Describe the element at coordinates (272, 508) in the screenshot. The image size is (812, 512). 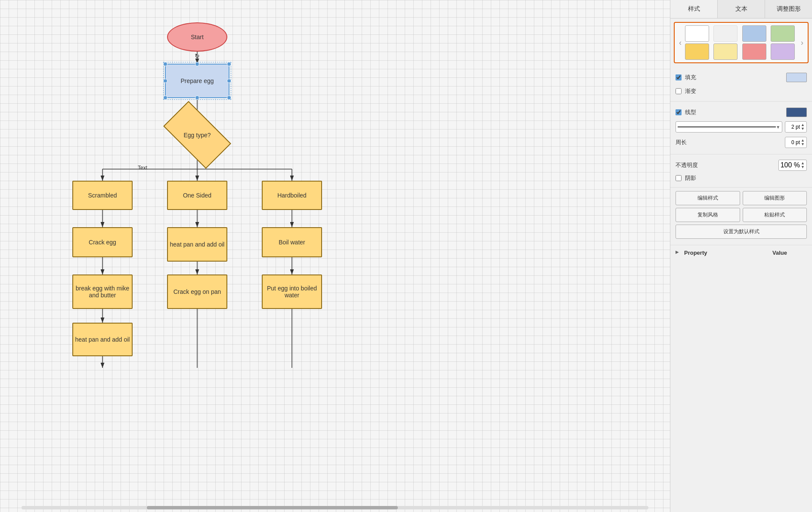
I see `canvas-scrollbar-thumb` at that location.